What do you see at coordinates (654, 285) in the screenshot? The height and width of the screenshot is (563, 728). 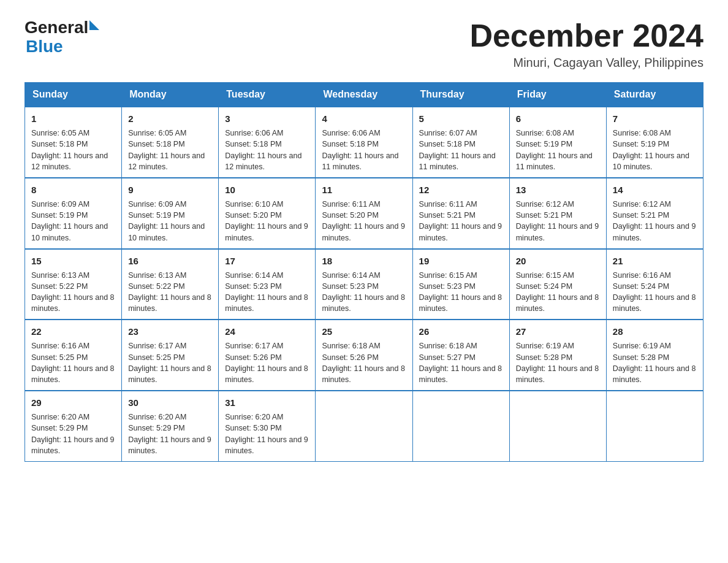 I see `calendar-cell: 21Sunrise: 6:16 AMSunset: 5:24 PMDayligh…` at bounding box center [654, 285].